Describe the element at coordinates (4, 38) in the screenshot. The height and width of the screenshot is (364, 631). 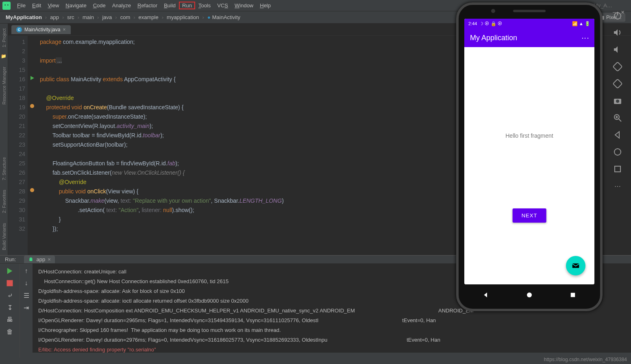
I see `tool-project: 1: Project` at that location.